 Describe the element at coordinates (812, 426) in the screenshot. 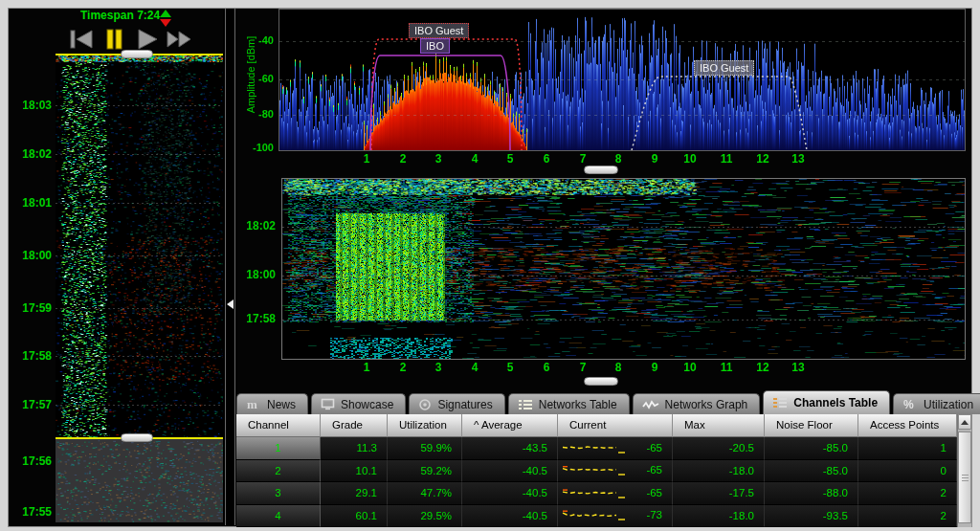

I see `column-header-noise-floor: Noise Floor` at that location.